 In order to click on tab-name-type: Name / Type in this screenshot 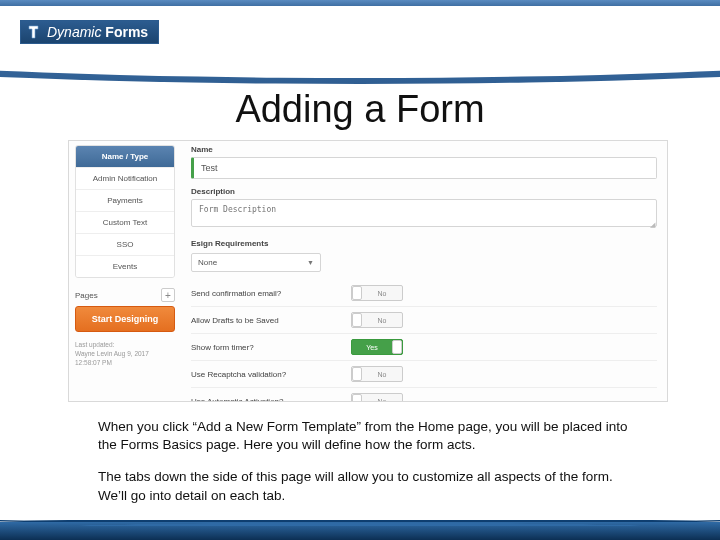, I will do `click(125, 157)`.